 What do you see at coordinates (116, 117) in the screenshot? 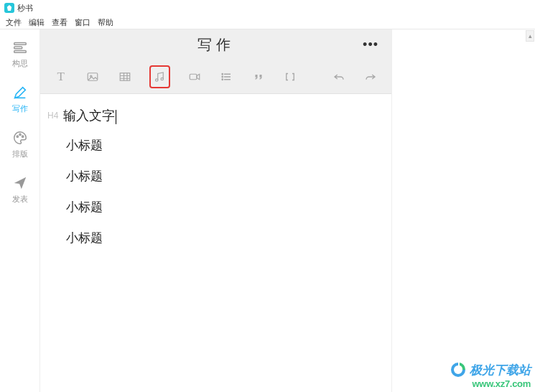
I see `text-cursor` at bounding box center [116, 117].